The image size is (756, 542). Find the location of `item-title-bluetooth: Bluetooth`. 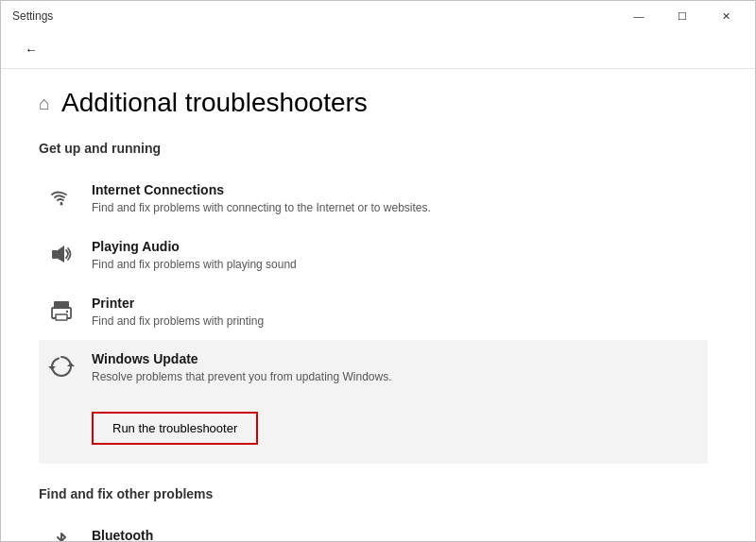

item-title-bluetooth: Bluetooth is located at coordinates (396, 534).